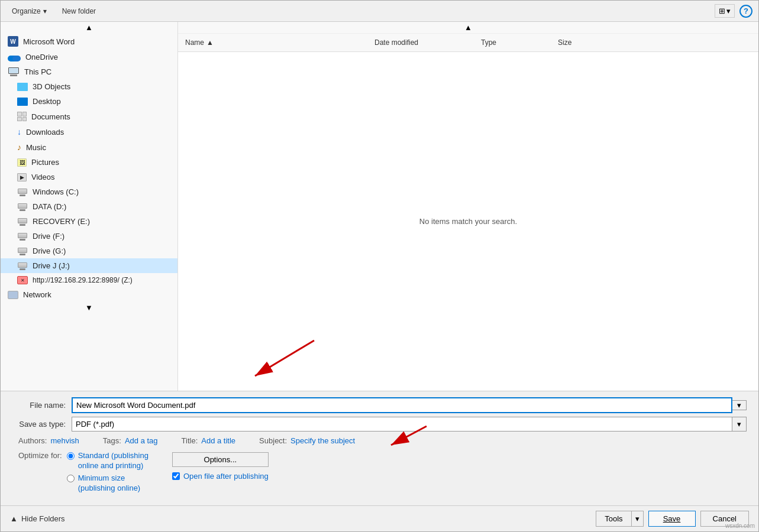  Describe the element at coordinates (36, 148) in the screenshot. I see `sidebar-item-music-label: Music` at that location.